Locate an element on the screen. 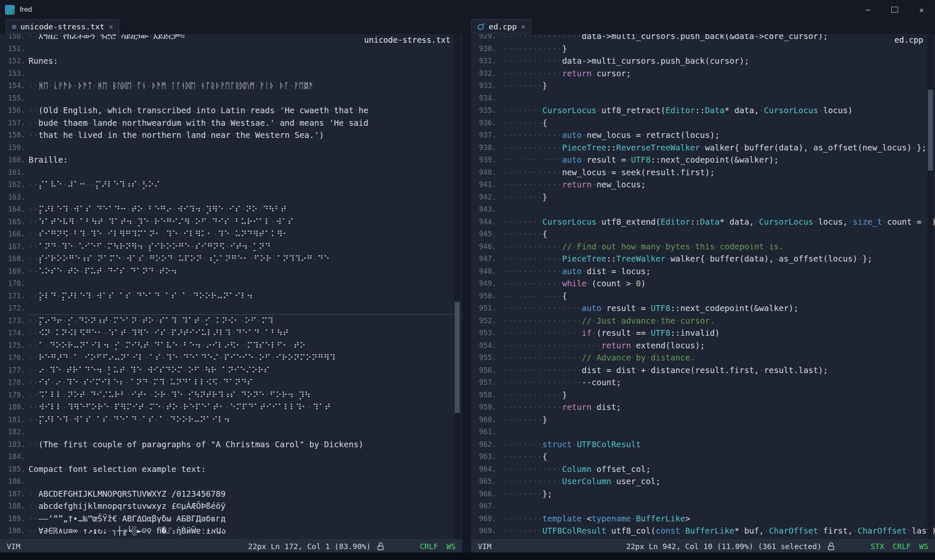 Image resolution: width=935 pixels, height=560 pixels. code-line: 153. is located at coordinates (231, 74).